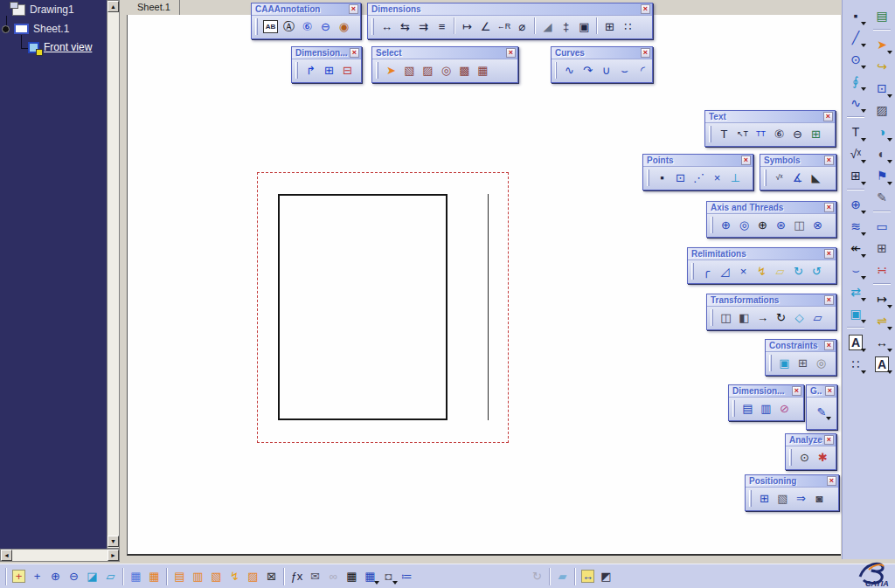 The width and height of the screenshot is (895, 588). I want to click on constraint-icon: ▣, so click(856, 313).